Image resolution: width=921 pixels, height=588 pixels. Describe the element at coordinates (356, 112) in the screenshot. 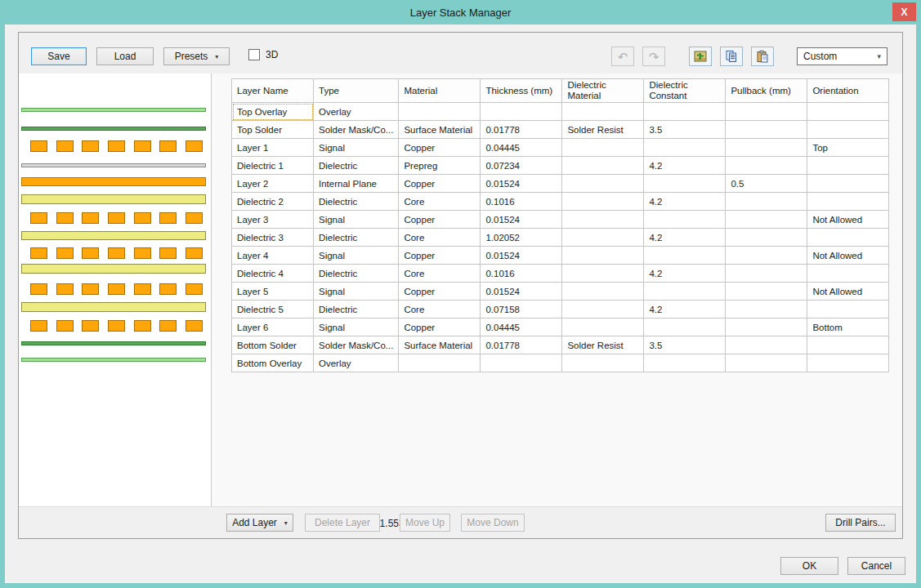

I see `table-cell: Overlay` at that location.